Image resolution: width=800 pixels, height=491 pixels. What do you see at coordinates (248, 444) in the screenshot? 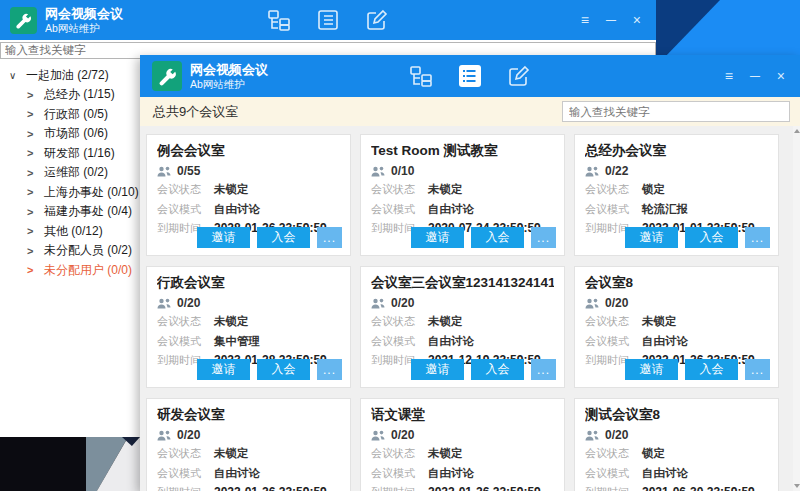
I see `meeting-room-card: 研发会议室 0/20 会议状态 未锁定 会议模式 自由讨论 到期时间` at bounding box center [248, 444].